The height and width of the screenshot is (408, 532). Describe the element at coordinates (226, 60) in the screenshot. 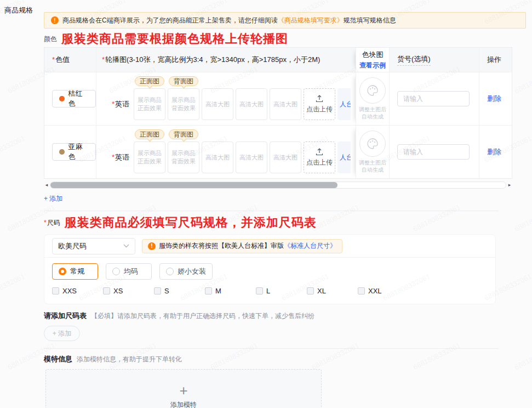

I see `header-carousel: *轮播图(3-10张，宽高比例为3:4，宽>1340px，高>1785px，小于…` at that location.